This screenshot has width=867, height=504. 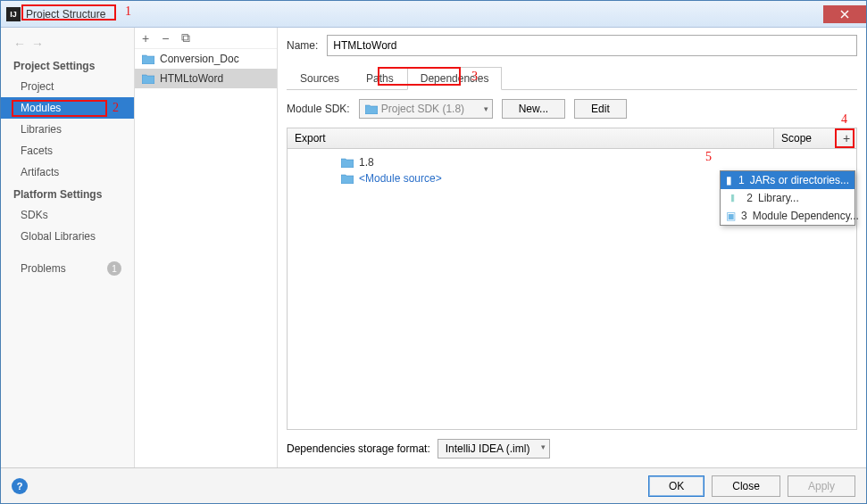 I want to click on dialog-footer: ? OK Close Apply, so click(x=434, y=485).